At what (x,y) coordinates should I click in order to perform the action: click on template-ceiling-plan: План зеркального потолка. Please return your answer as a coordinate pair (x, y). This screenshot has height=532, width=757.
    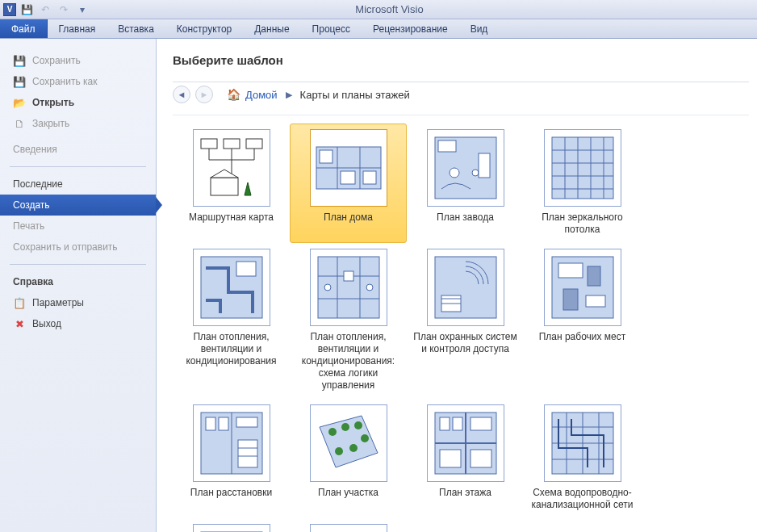
    Looking at the image, I should click on (583, 183).